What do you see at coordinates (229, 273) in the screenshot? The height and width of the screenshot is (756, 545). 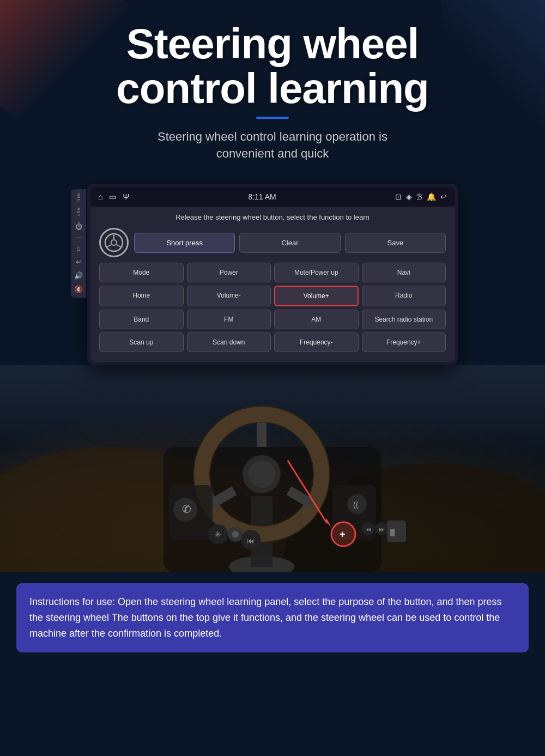 I see `power-btn: Power` at bounding box center [229, 273].